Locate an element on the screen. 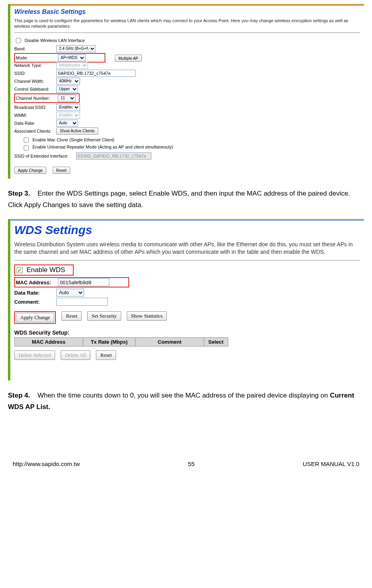 Image resolution: width=372 pixels, height=588 pixels. wds-mac-label: MAC Address: is located at coordinates (36, 283).